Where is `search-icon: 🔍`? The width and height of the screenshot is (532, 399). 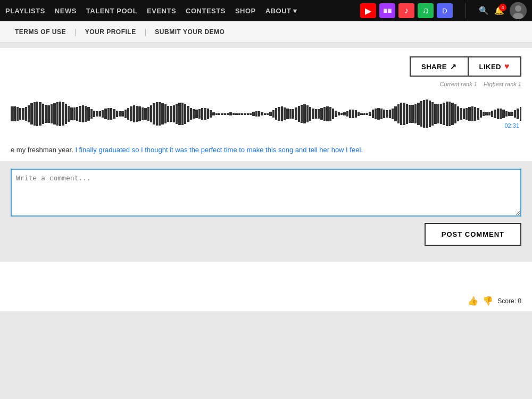
search-icon: 🔍 is located at coordinates (484, 11).